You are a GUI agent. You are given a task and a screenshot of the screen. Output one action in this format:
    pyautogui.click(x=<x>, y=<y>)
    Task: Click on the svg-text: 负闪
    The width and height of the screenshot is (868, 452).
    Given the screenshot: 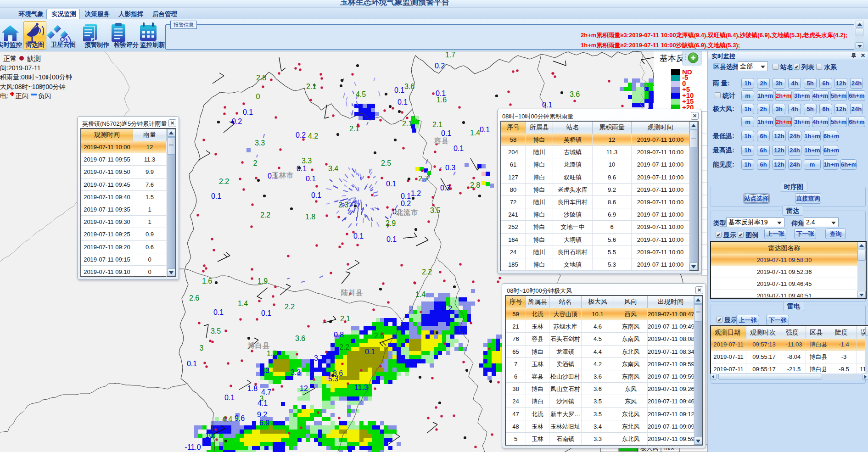 What is the action you would take?
    pyautogui.click(x=45, y=96)
    